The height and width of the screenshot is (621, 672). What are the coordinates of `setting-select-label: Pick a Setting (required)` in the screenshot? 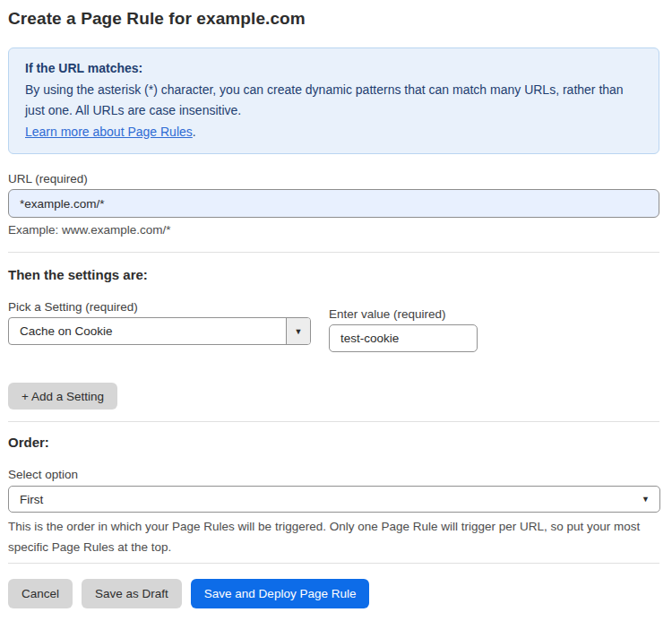 It's located at (168, 306).